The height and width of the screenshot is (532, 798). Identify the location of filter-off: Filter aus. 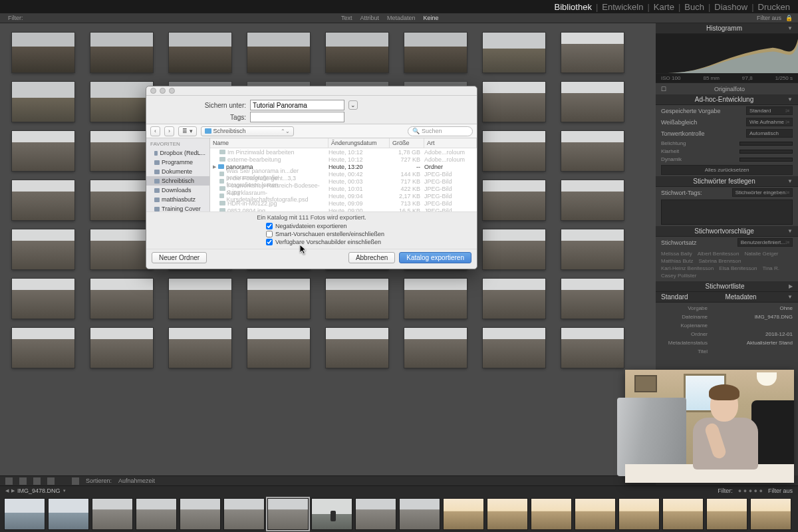
(769, 18).